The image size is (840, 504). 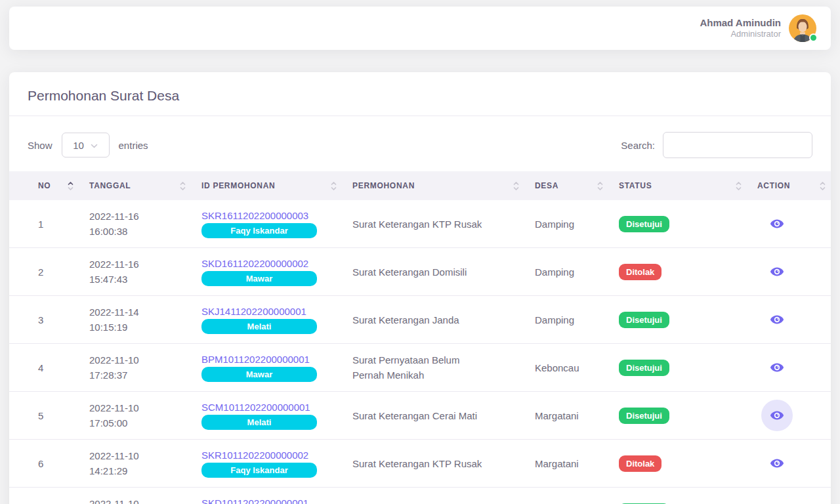 What do you see at coordinates (738, 145) in the screenshot?
I see `search-input` at bounding box center [738, 145].